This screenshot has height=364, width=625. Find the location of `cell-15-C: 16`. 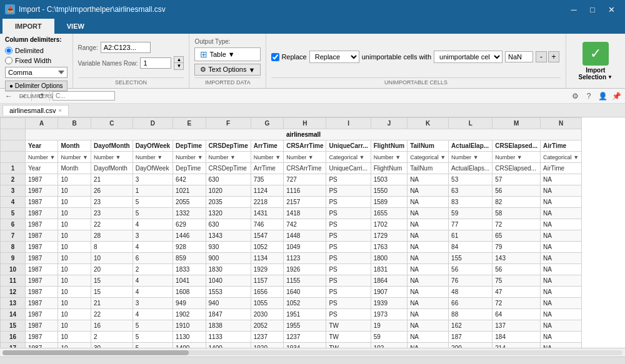

cell-15-C: 16 is located at coordinates (111, 326).